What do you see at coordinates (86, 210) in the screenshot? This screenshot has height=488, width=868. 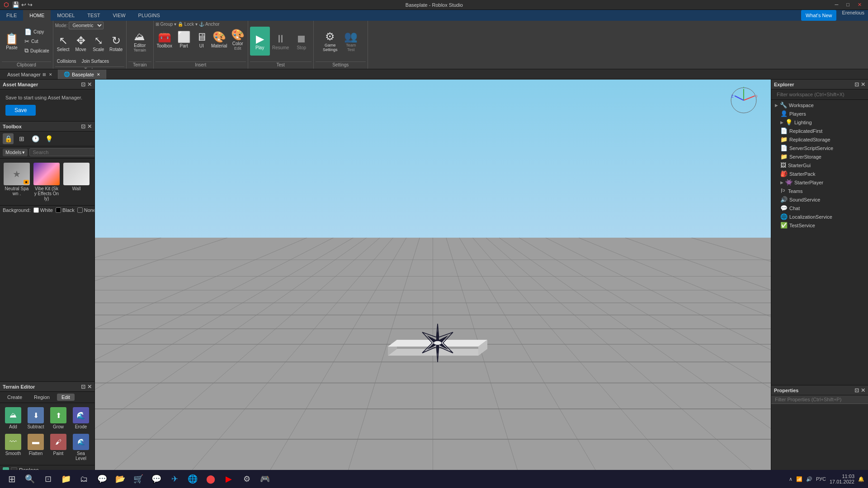 I see `bg-none-option: None` at bounding box center [86, 210].